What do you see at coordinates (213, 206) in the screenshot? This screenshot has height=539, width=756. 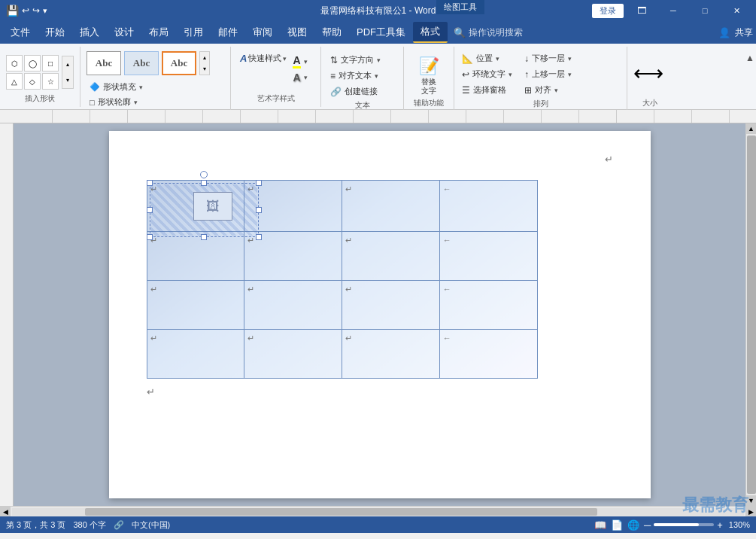 I see `image-icon: 🖼` at bounding box center [213, 206].